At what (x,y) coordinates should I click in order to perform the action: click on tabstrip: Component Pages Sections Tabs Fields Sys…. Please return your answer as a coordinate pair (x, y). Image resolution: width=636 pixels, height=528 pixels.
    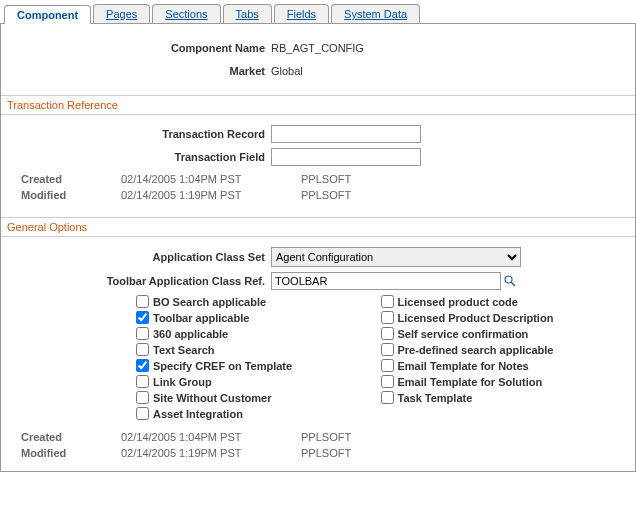
    Looking at the image, I should click on (318, 12).